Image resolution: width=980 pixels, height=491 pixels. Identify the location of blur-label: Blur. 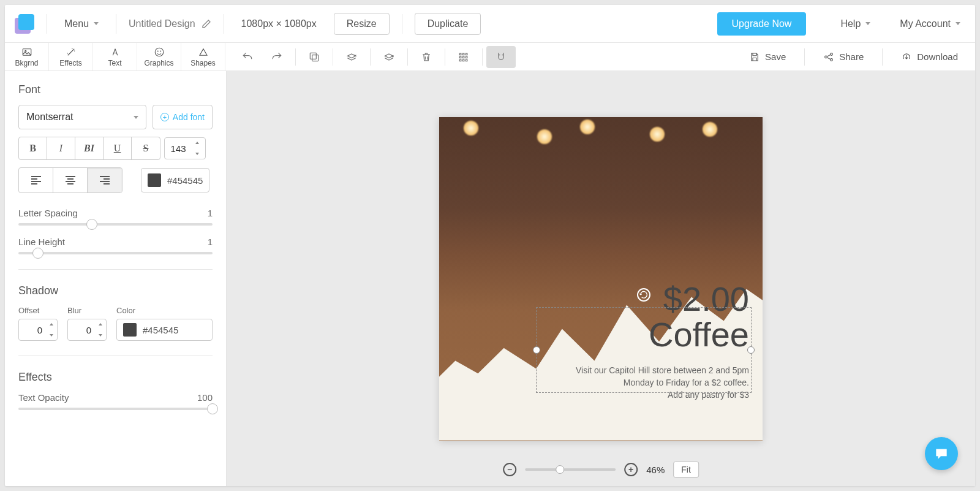
(87, 310).